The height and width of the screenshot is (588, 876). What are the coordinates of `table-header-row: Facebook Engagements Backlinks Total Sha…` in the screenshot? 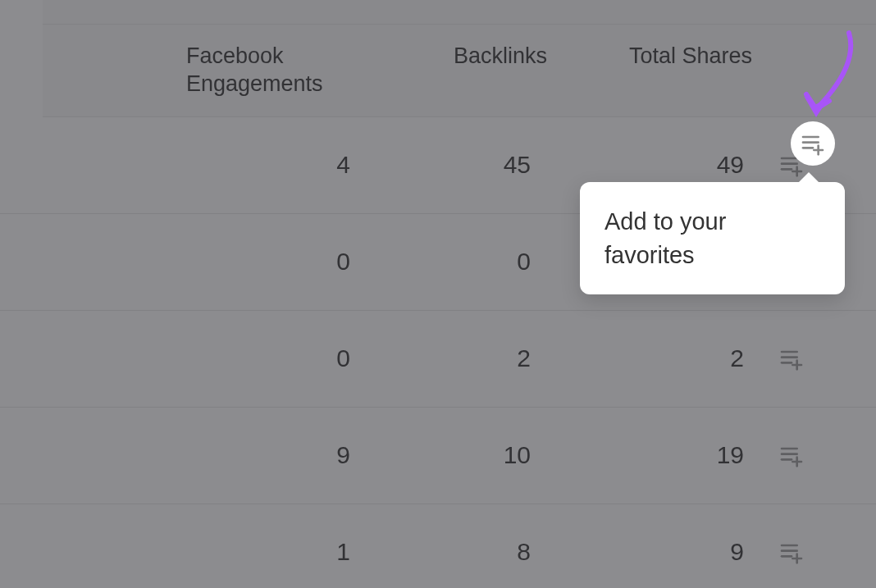 It's located at (459, 71).